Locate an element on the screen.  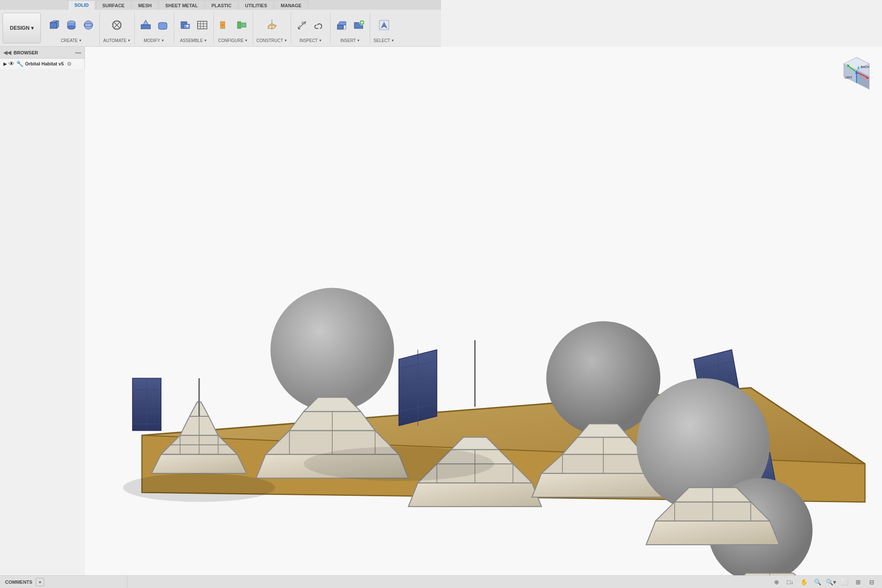
tab-surface: SURFACE is located at coordinates (114, 5).